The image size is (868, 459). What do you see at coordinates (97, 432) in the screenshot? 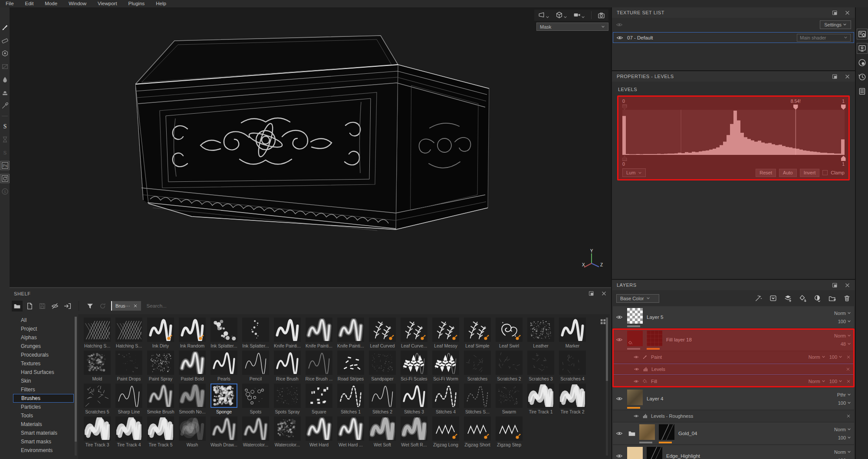
I see `brush-tire-track-3: Tire Track 3` at bounding box center [97, 432].